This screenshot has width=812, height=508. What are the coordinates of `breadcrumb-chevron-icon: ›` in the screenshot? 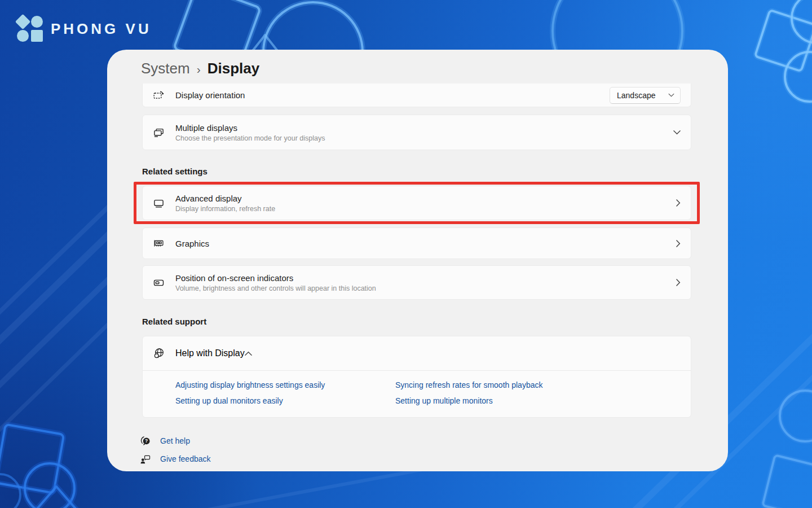 It's located at (198, 69).